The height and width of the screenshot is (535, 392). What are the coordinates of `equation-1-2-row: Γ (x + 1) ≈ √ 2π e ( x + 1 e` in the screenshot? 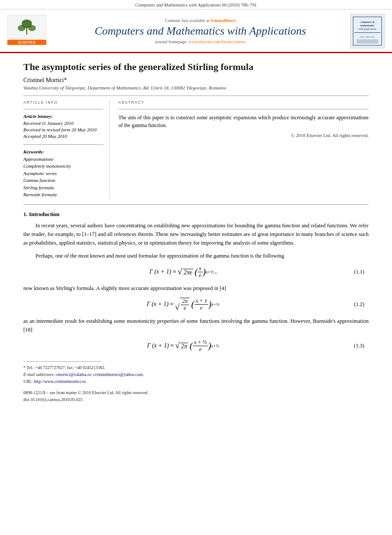 It's located at (196, 305).